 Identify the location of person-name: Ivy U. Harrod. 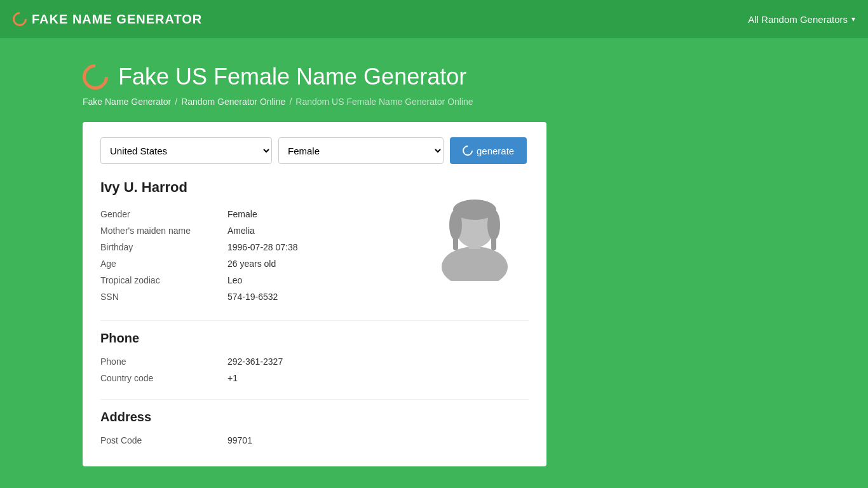
(261, 187).